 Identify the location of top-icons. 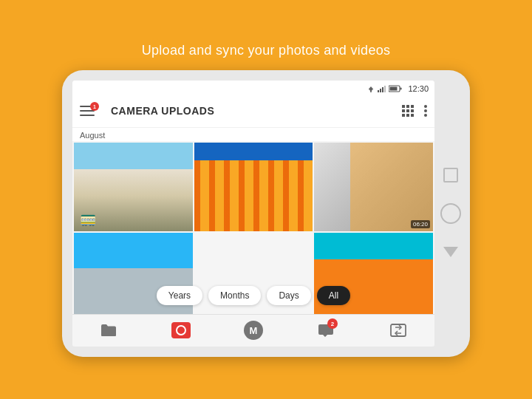
(415, 111).